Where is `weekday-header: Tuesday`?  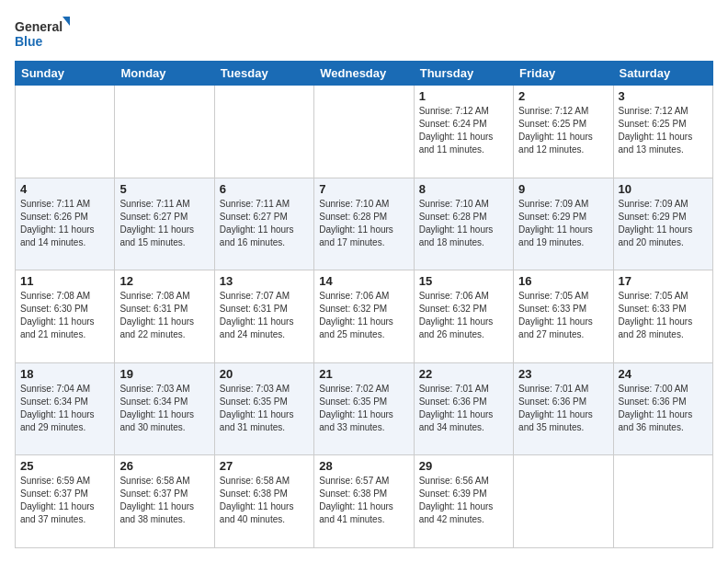
weekday-header: Tuesday is located at coordinates (264, 74).